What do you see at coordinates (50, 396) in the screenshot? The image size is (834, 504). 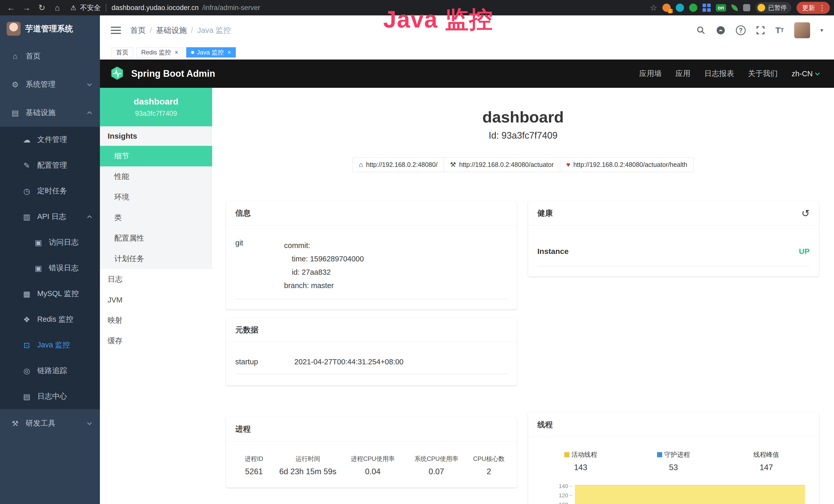 I see `sidebar-item-log-center: ▤ 日志中心` at bounding box center [50, 396].